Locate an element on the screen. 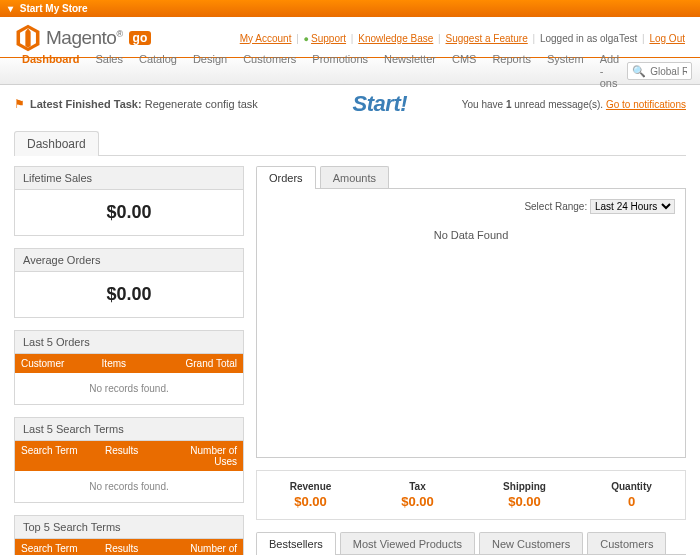 The height and width of the screenshot is (555, 700). panel-title: Last 5 Orders is located at coordinates (129, 342).